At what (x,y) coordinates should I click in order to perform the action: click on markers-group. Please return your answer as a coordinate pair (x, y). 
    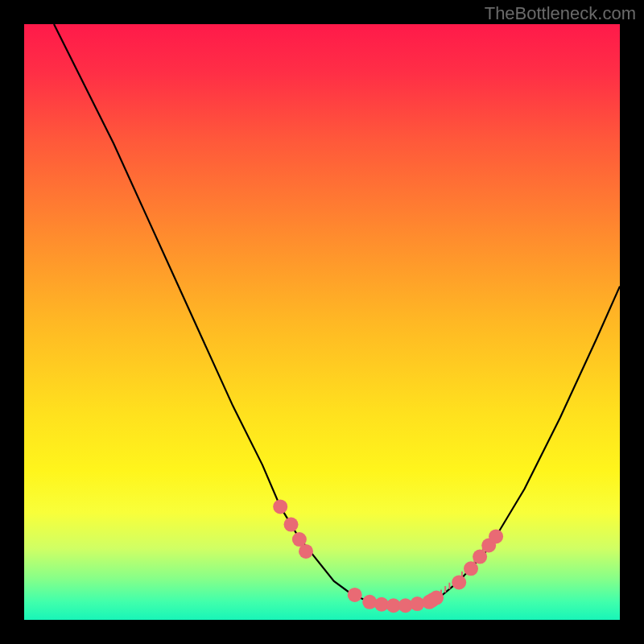
    Looking at the image, I should click on (388, 555).